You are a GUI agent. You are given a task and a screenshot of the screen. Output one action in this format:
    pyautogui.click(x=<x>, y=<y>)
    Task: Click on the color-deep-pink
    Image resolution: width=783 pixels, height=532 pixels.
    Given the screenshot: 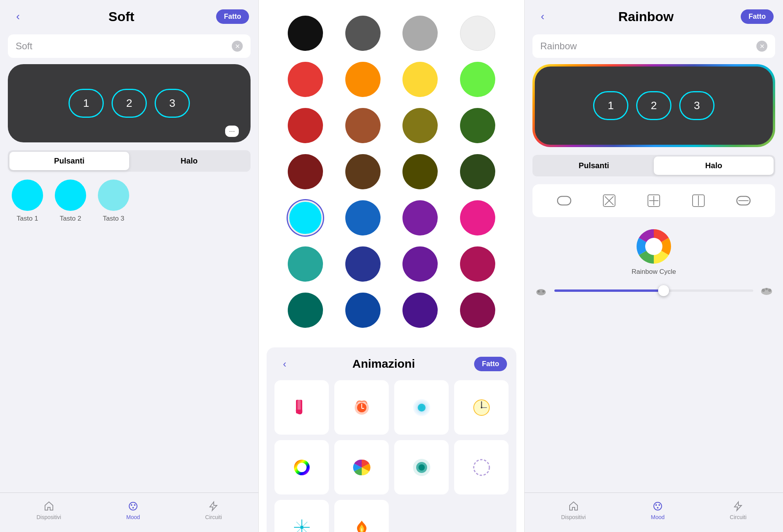 What is the action you would take?
    pyautogui.click(x=478, y=264)
    